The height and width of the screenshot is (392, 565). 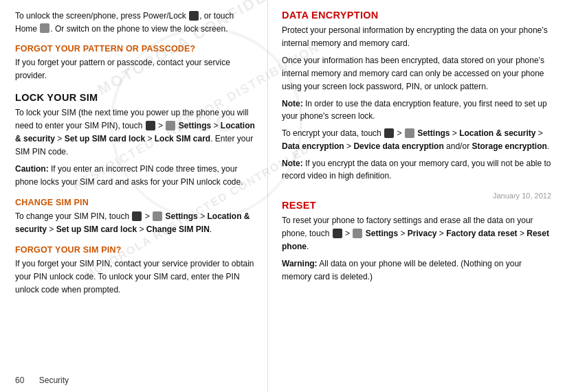 I want to click on settings-icon-reset, so click(x=357, y=233).